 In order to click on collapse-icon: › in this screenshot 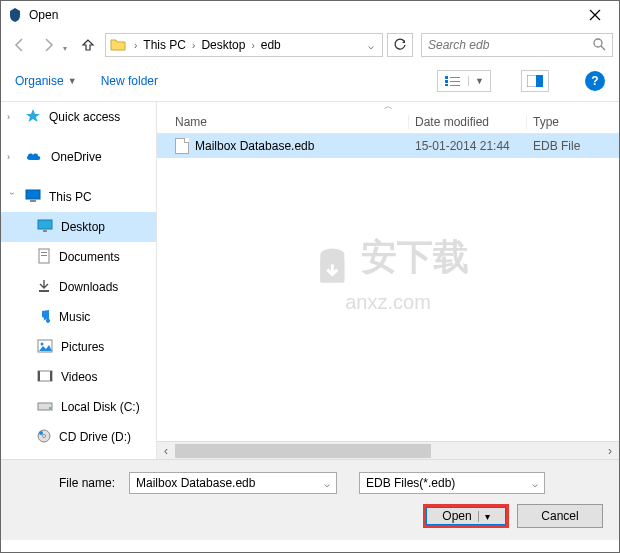, I will do `click(12, 197)`.